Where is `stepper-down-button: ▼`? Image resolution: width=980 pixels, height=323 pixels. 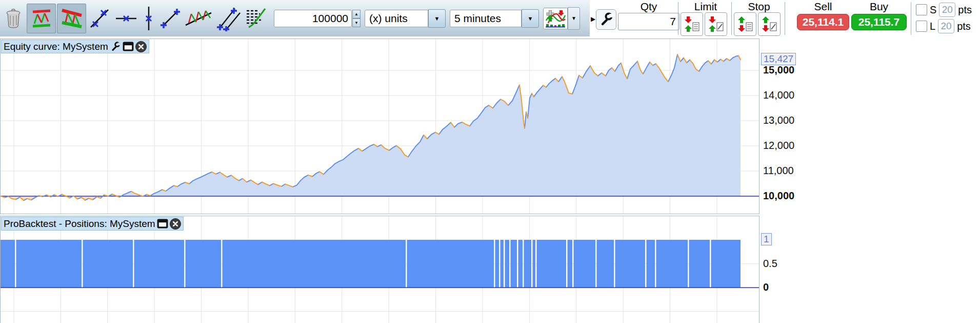 stepper-down-button: ▼ is located at coordinates (356, 23).